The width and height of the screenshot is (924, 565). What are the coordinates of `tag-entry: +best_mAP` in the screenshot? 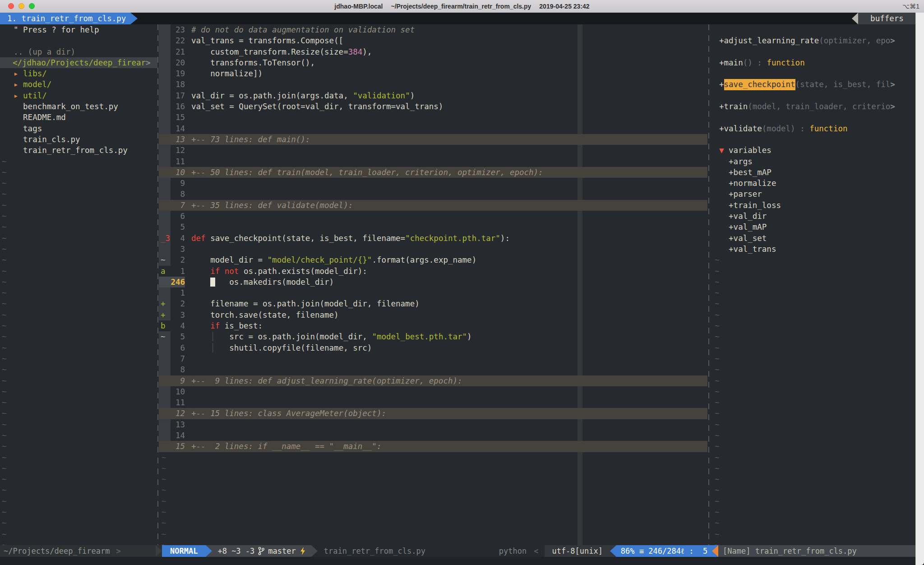 It's located at (813, 172).